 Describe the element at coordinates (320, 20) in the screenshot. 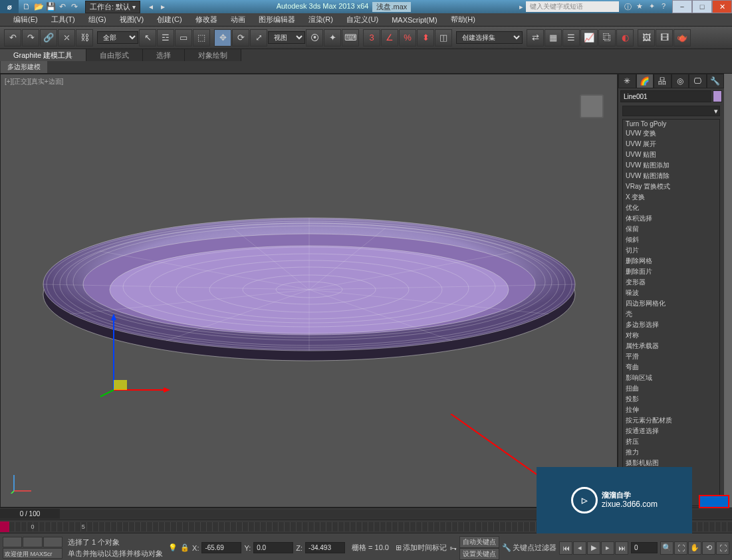

I see `menu-rendering: 渲染(R)` at that location.